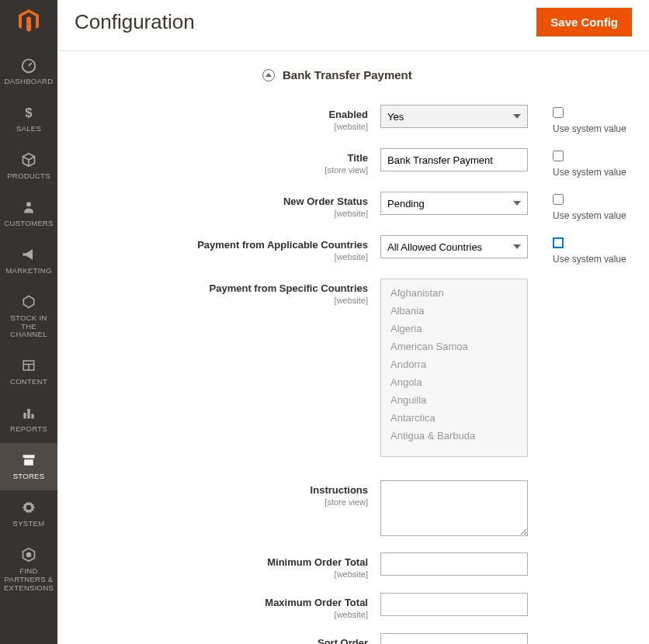 The width and height of the screenshot is (649, 644). What do you see at coordinates (454, 329) in the screenshot?
I see `multiselect-option: Algeria` at bounding box center [454, 329].